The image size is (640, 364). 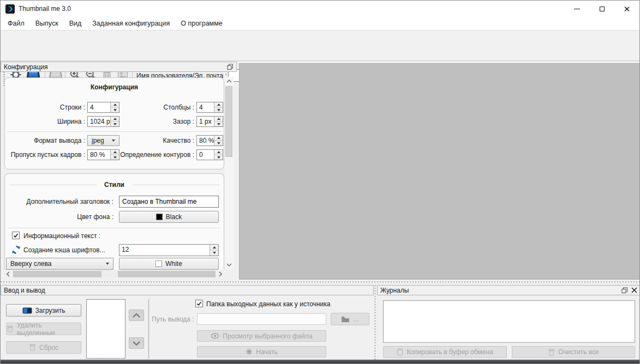 What do you see at coordinates (47, 107) in the screenshot?
I see `rows-label: Строки :` at bounding box center [47, 107].